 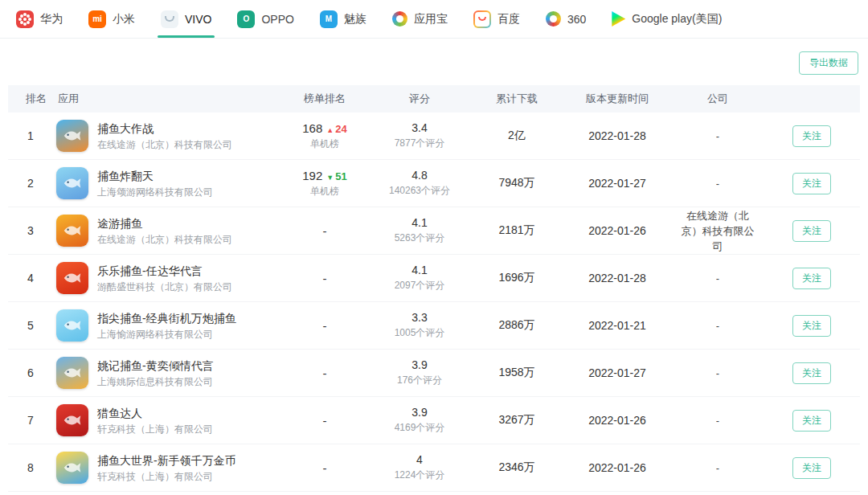 What do you see at coordinates (169, 468) in the screenshot?
I see `app-cell: 捕鱼大世界-新手领千万金币 轩克科技（上海）有限公司` at bounding box center [169, 468].